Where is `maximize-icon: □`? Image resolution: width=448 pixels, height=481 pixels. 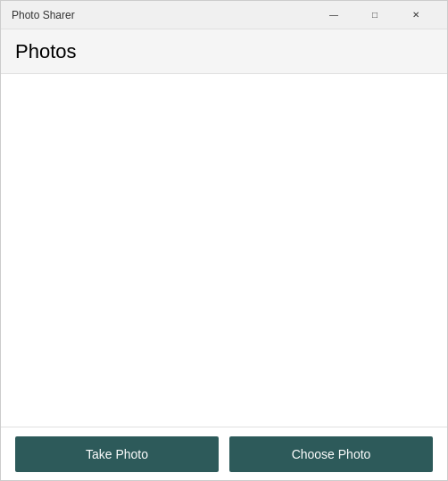
maximize-icon: □ is located at coordinates (375, 14).